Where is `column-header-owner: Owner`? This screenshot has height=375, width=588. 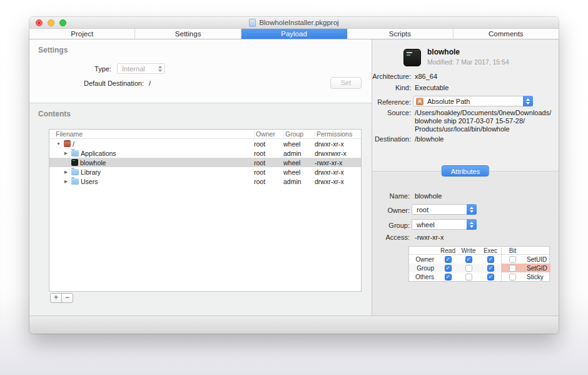
column-header-owner: Owner is located at coordinates (269, 134).